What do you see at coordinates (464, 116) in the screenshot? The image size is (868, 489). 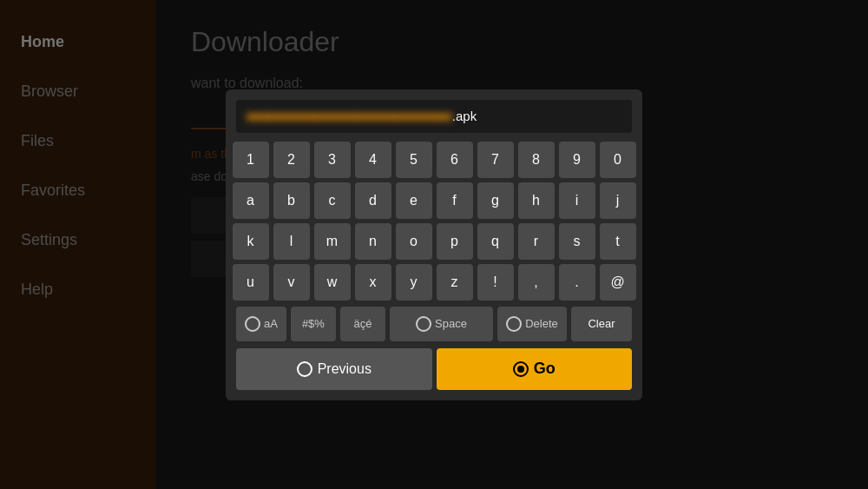 I see `keyboard-input-suffix: .apk` at bounding box center [464, 116].